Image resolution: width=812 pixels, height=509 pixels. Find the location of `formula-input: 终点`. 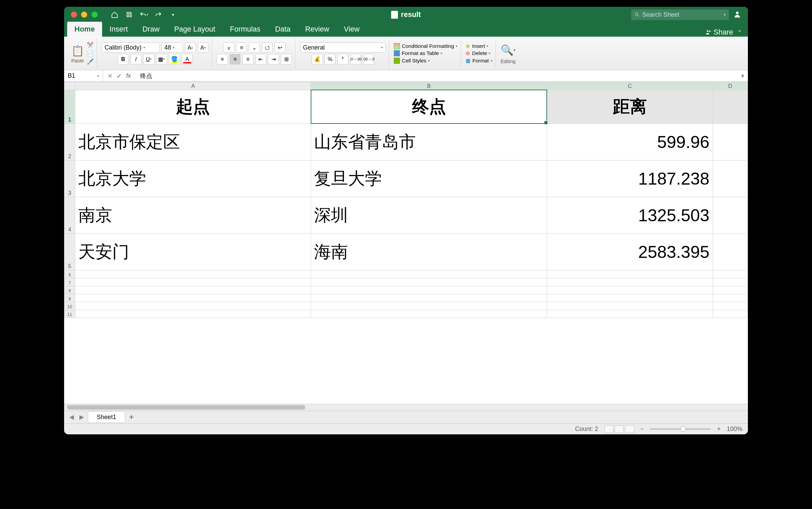

formula-input: 终点 is located at coordinates (145, 76).